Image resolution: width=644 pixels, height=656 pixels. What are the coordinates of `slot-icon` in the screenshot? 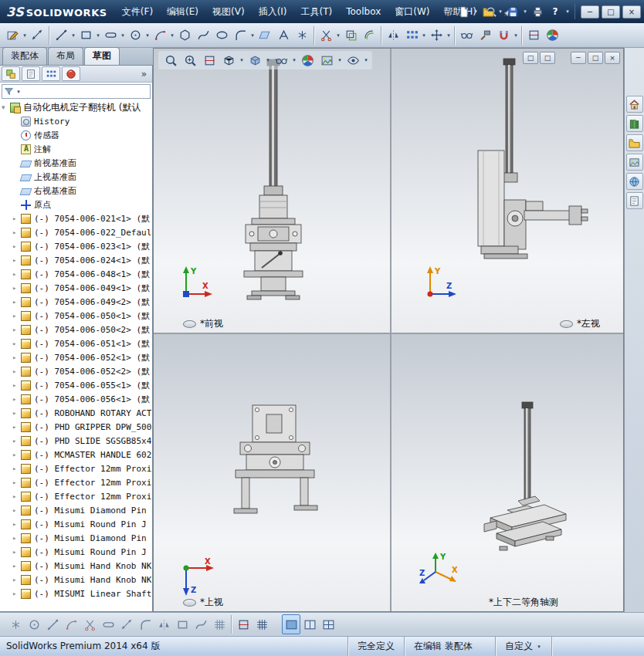 It's located at (110, 36).